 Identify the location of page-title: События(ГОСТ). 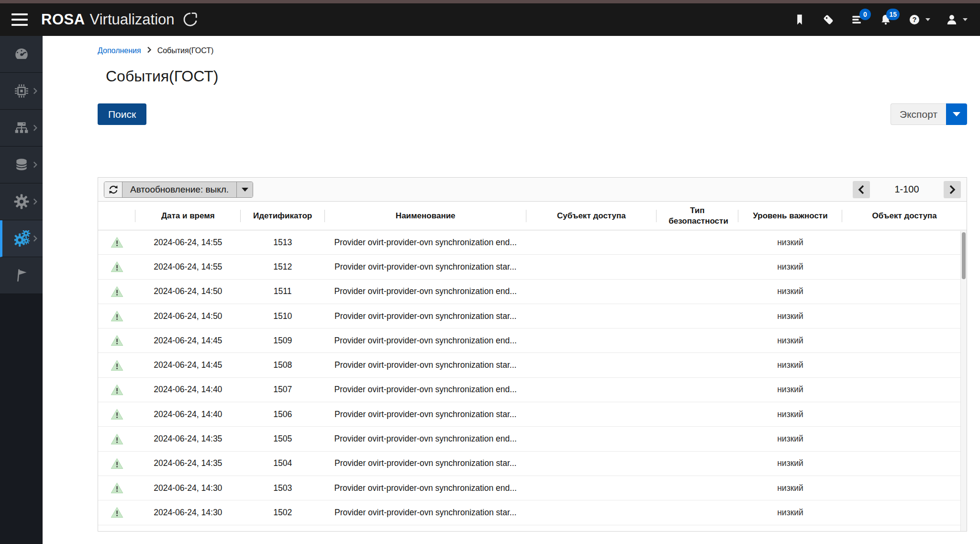
(543, 77).